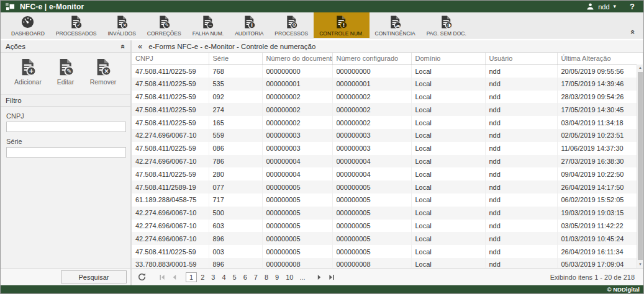 This screenshot has width=644, height=294. What do you see at coordinates (395, 33) in the screenshot?
I see `toolbar-item-label: CONTINGÊNCIA` at bounding box center [395, 33].